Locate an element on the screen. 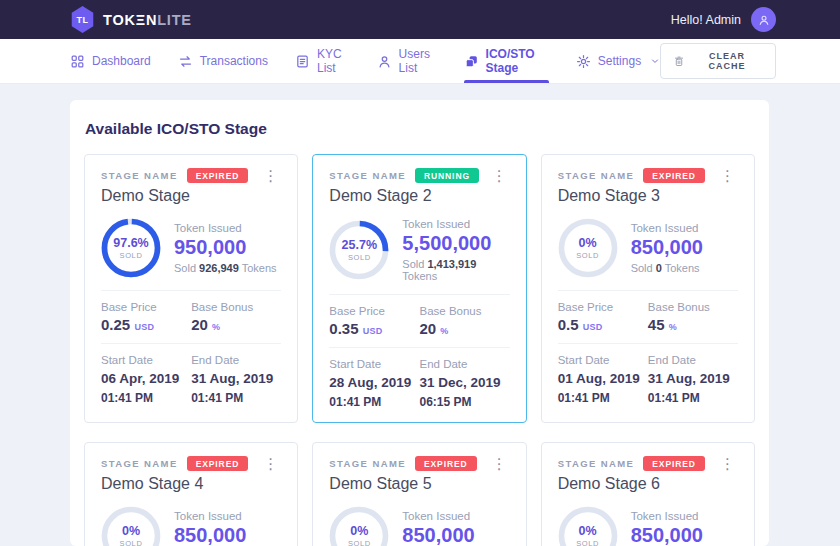  tab-label: Dashboard is located at coordinates (122, 61).